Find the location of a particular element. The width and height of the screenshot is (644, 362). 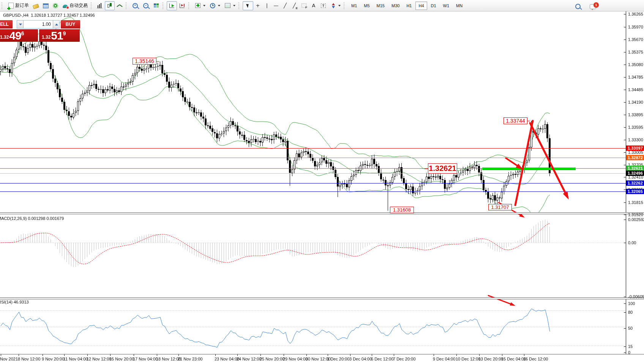

periods-button is located at coordinates (215, 6).